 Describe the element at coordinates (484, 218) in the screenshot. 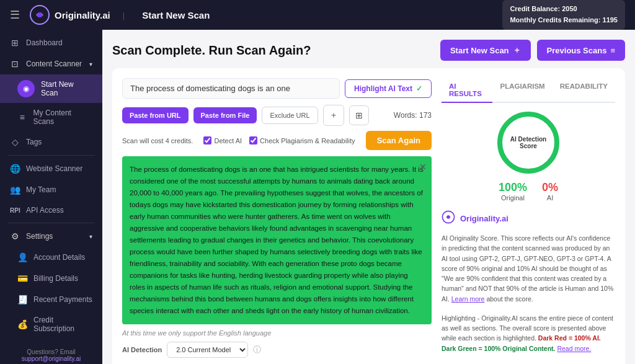

I see `originality-brand-name: Originality.ai` at that location.